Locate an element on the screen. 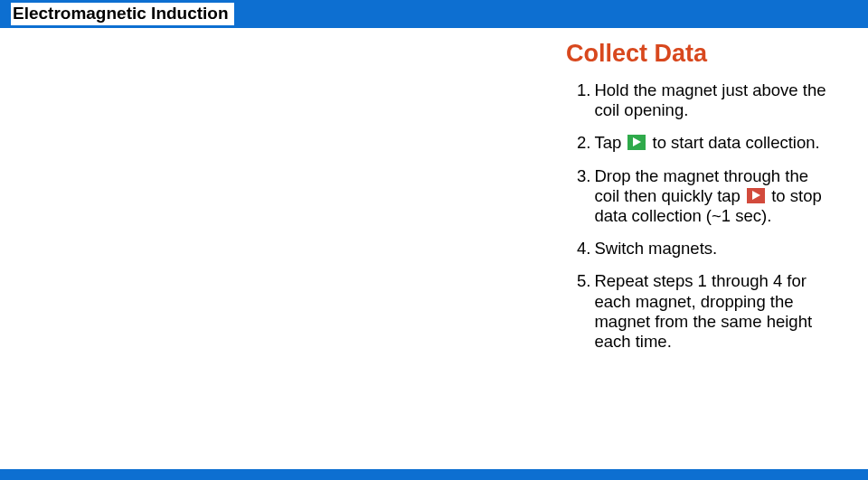  step-text: Hold the magnet just above the coil open… is located at coordinates (716, 100).